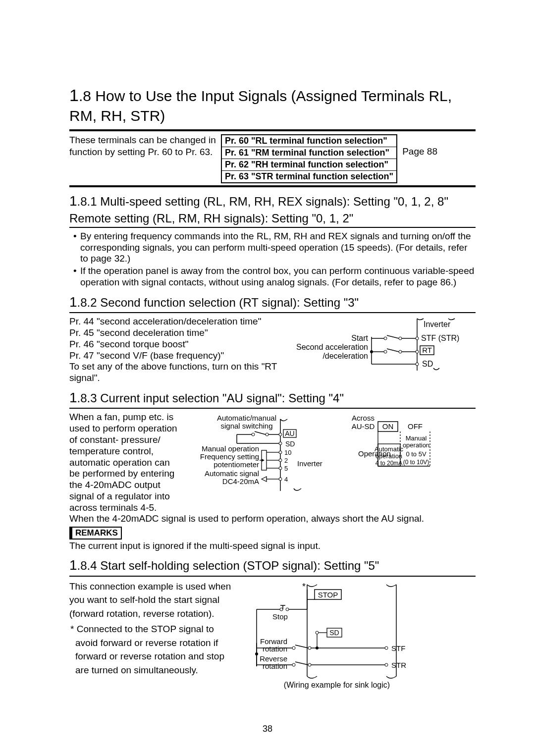  I want to click on svg-text: Stop, so click(280, 616).